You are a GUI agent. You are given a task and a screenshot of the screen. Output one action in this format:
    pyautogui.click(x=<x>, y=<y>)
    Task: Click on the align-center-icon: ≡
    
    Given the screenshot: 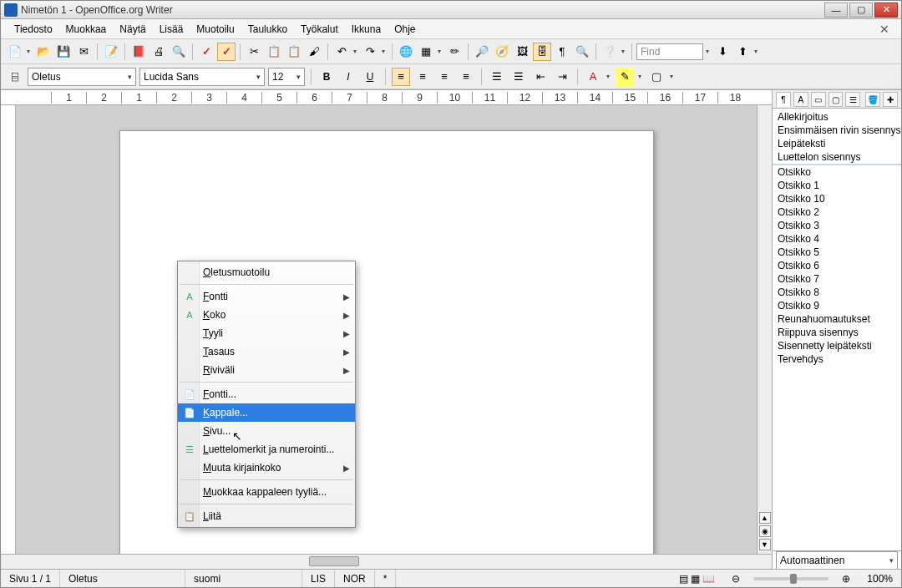 What is the action you would take?
    pyautogui.click(x=423, y=77)
    